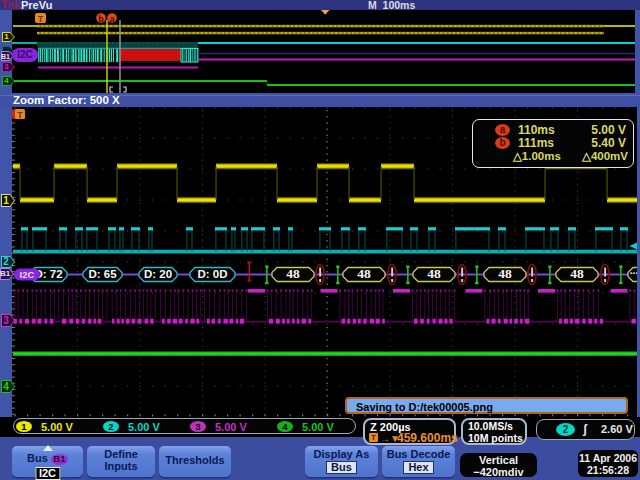 Image resolution: width=640 pixels, height=480 pixels. Describe the element at coordinates (28, 274) in the screenshot. I see `svg-text: I2C` at that location.